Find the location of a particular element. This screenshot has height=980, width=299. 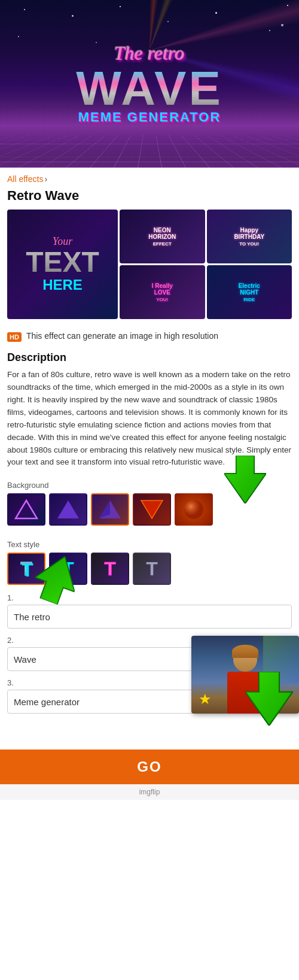

bg-opt-4-icon is located at coordinates (152, 509).